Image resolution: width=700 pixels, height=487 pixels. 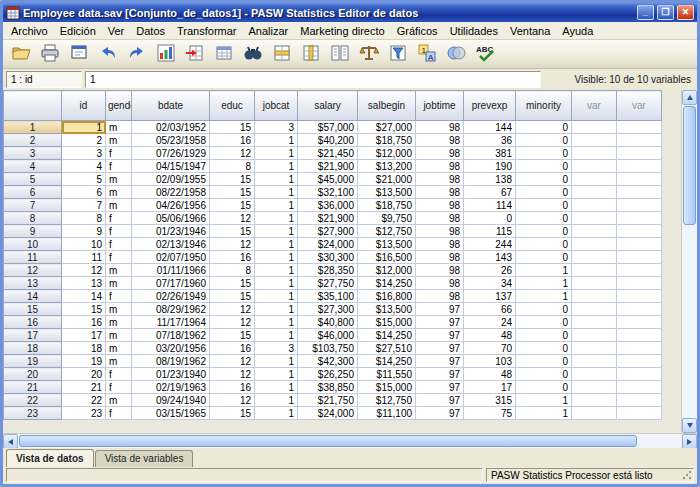 I want to click on cell-salbegin-13: $14,250, so click(x=387, y=284).